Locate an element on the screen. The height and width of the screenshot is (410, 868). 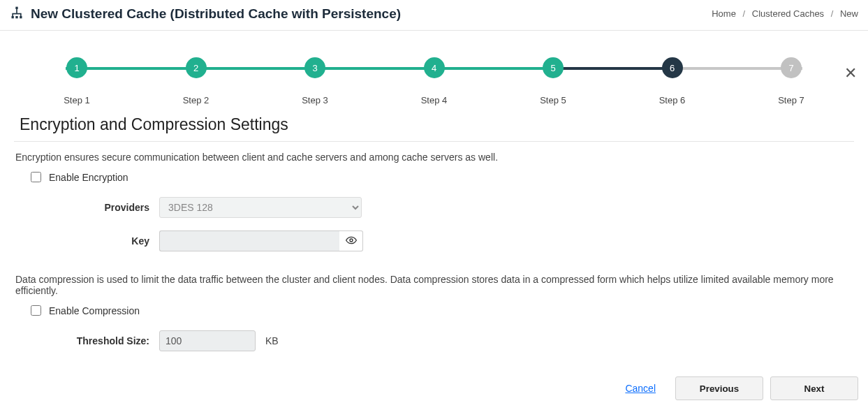
enable-compression-checkbox is located at coordinates (36, 310).